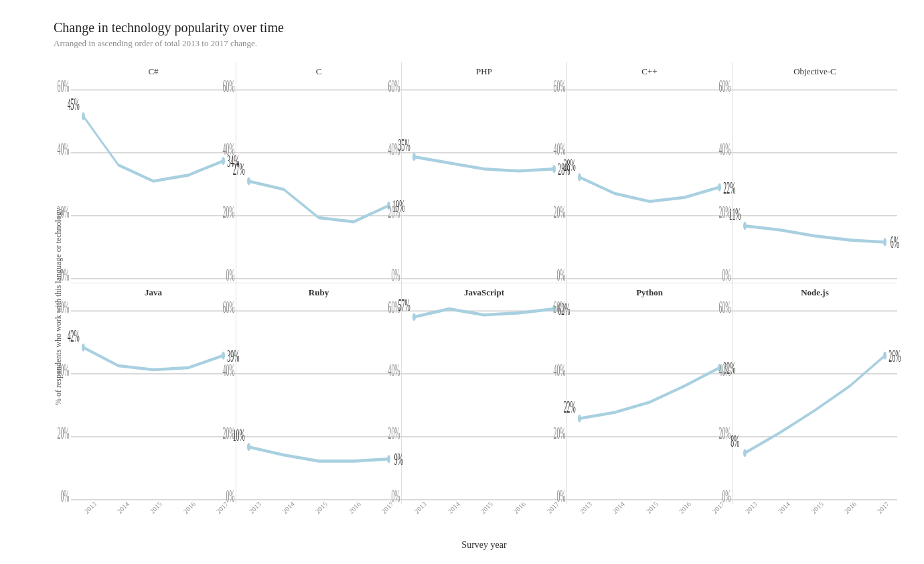  Describe the element at coordinates (815, 181) in the screenshot. I see `chart-svg-objc: 60%40%20%0%11%6%` at that location.